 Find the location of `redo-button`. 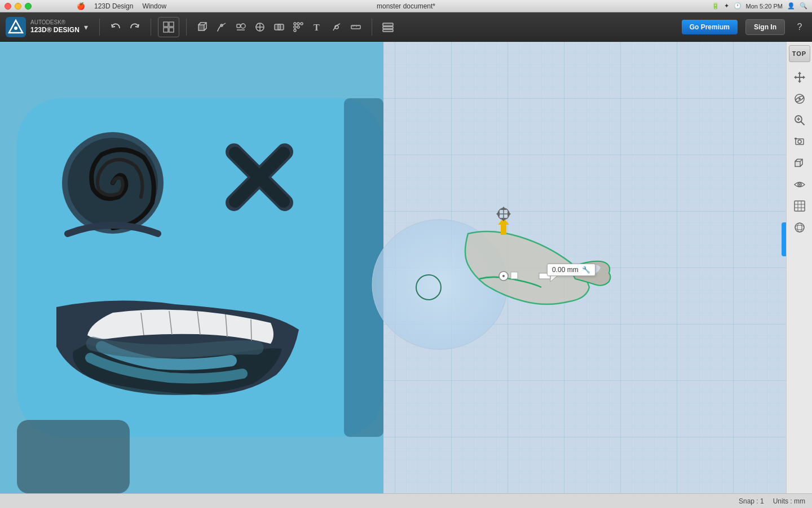

redo-button is located at coordinates (135, 27).